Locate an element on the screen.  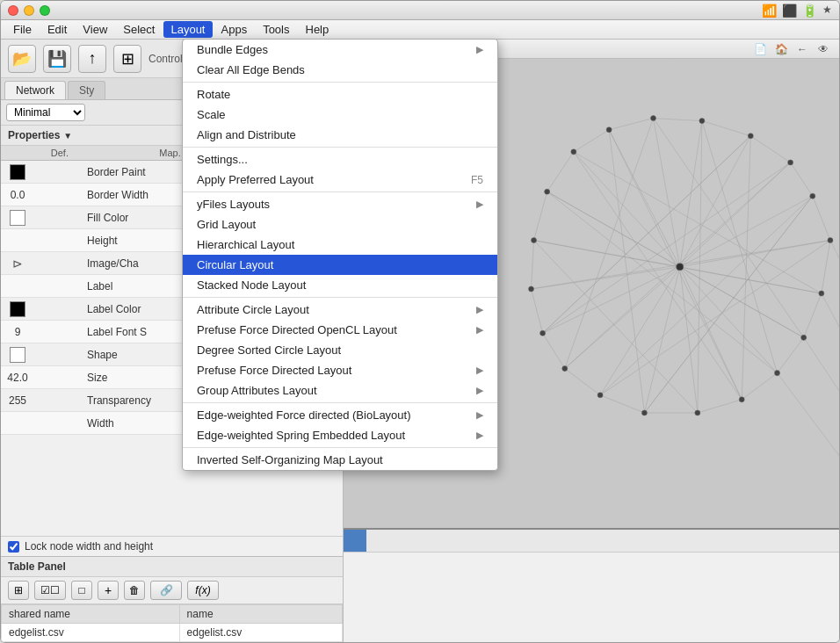
attr-circle-arrow: ▶ is located at coordinates (480, 309).